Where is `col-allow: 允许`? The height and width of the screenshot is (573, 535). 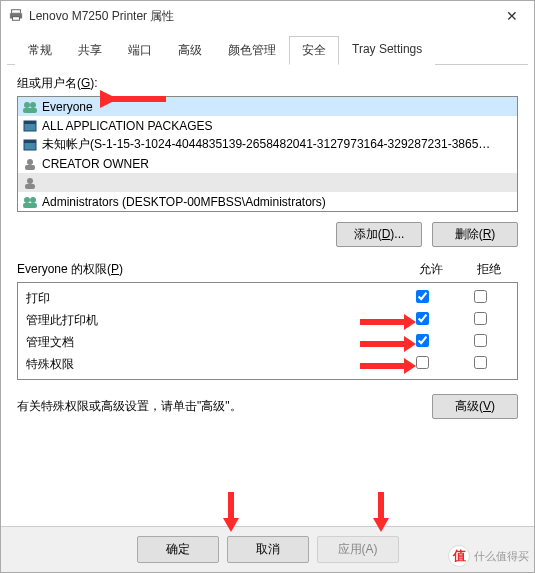
col-allow: 允许 is located at coordinates (431, 270).